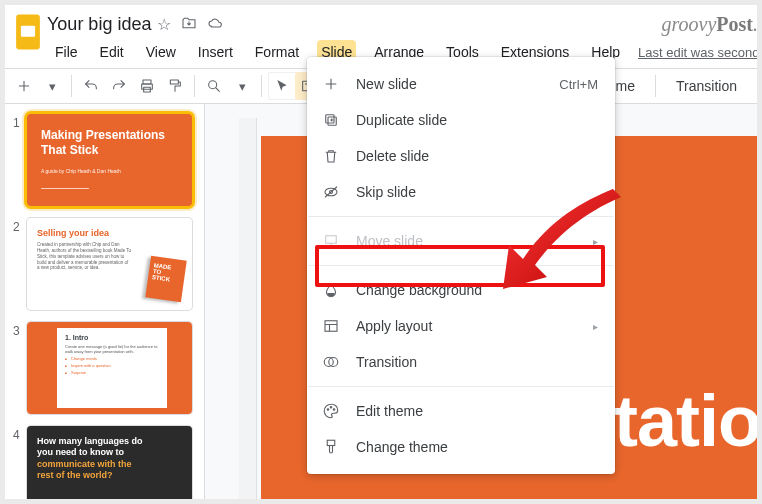 The height and width of the screenshot is (504, 762). Describe the element at coordinates (104, 264) in the screenshot. I see `thumbnail-2: 2 Selling your idea Created in partnersh…` at that location.